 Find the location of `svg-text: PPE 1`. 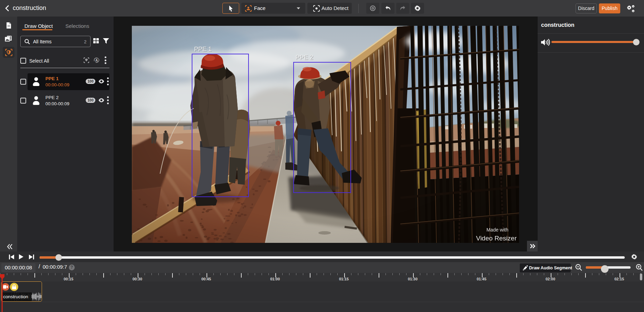

svg-text: PPE 1 is located at coordinates (203, 49).